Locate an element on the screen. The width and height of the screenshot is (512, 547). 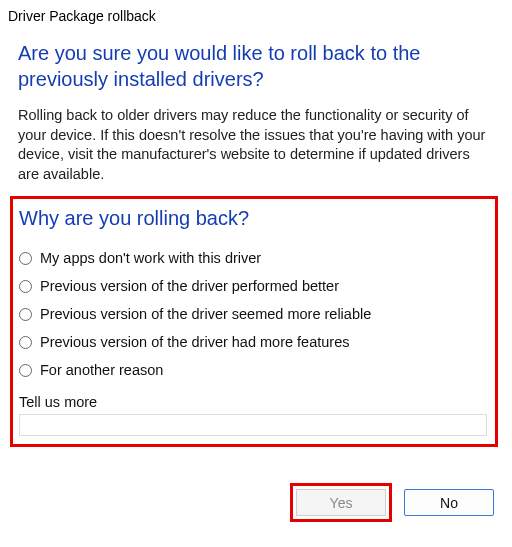
info-text: Rolling back to older drivers may reduce… is located at coordinates (256, 145).